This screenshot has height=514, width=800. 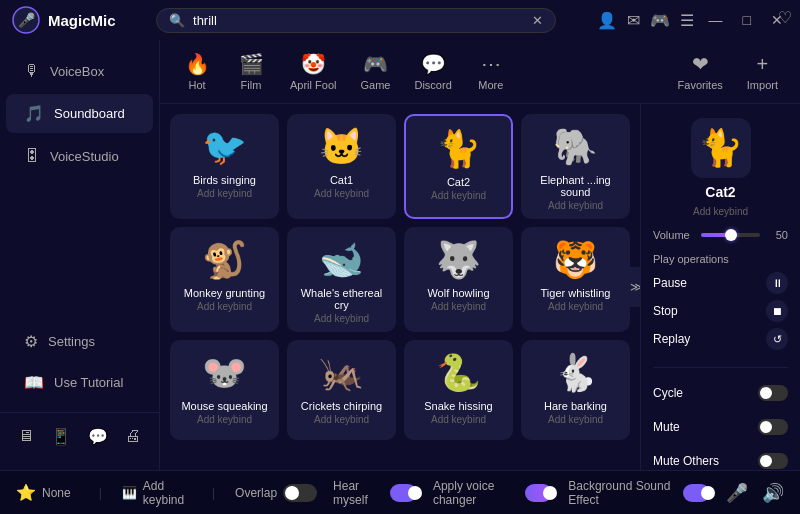 I want to click on microphone-icon: 🎤, so click(x=737, y=493).